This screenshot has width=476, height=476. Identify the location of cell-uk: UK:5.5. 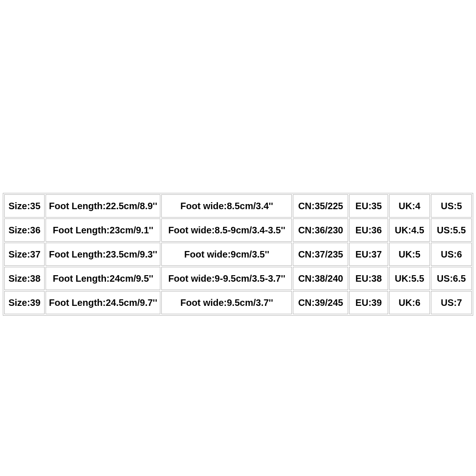
(410, 278).